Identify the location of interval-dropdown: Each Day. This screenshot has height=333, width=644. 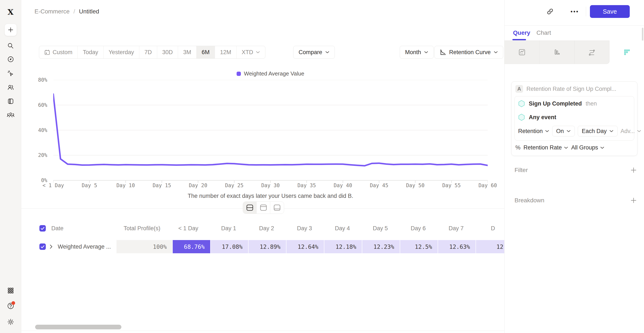
(598, 131).